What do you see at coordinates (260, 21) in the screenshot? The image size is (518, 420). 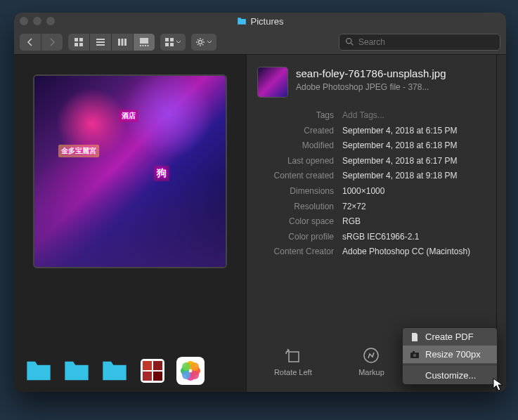 I see `window-title: Pictures` at bounding box center [260, 21].